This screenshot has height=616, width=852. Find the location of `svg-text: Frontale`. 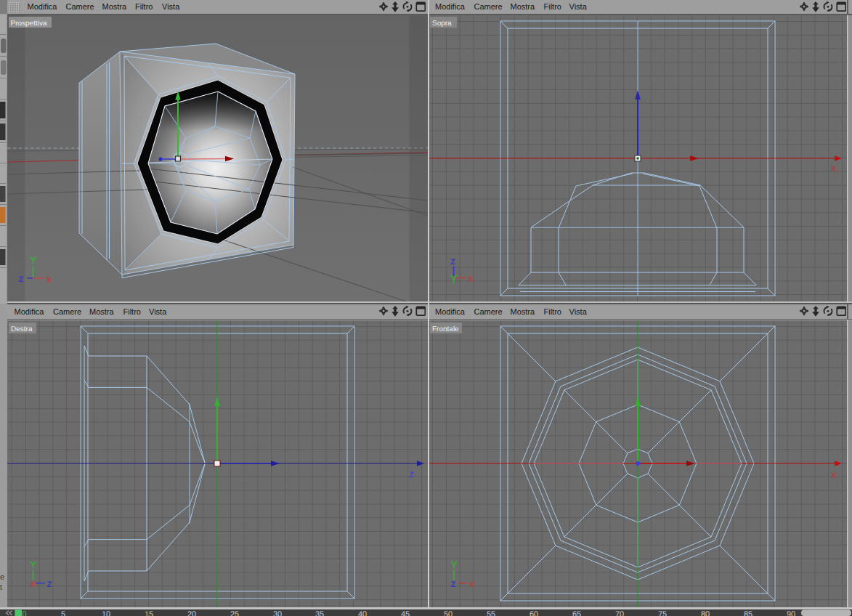

svg-text: Frontale is located at coordinates (446, 330).